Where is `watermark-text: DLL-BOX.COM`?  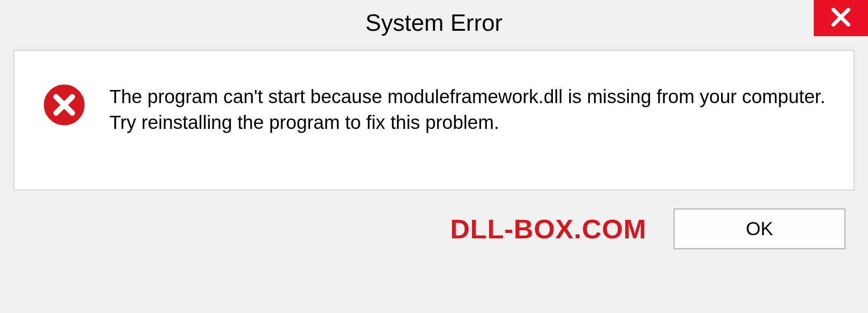
watermark-text: DLL-BOX.COM is located at coordinates (548, 229).